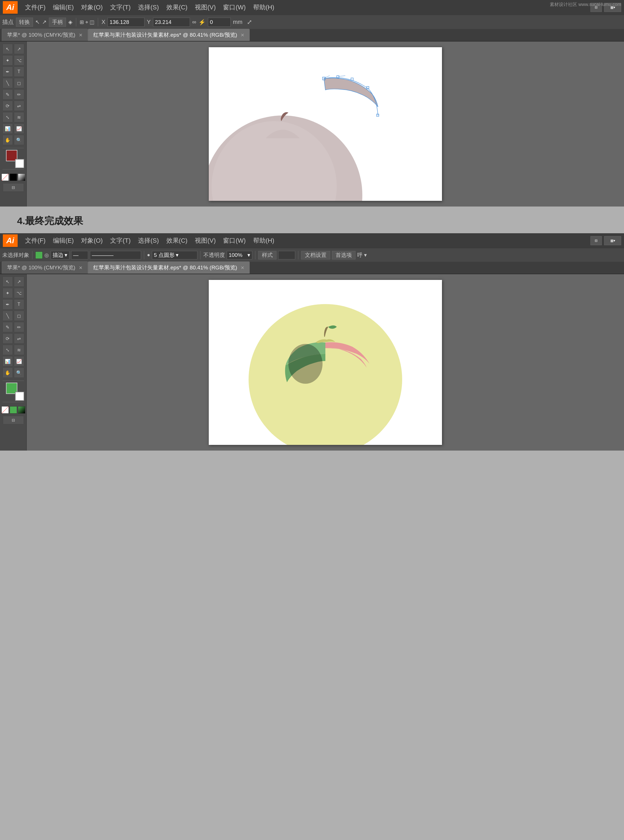 Image resolution: width=624 pixels, height=840 pixels. What do you see at coordinates (596, 241) in the screenshot?
I see `workspace-icon-2: ⊟` at bounding box center [596, 241].